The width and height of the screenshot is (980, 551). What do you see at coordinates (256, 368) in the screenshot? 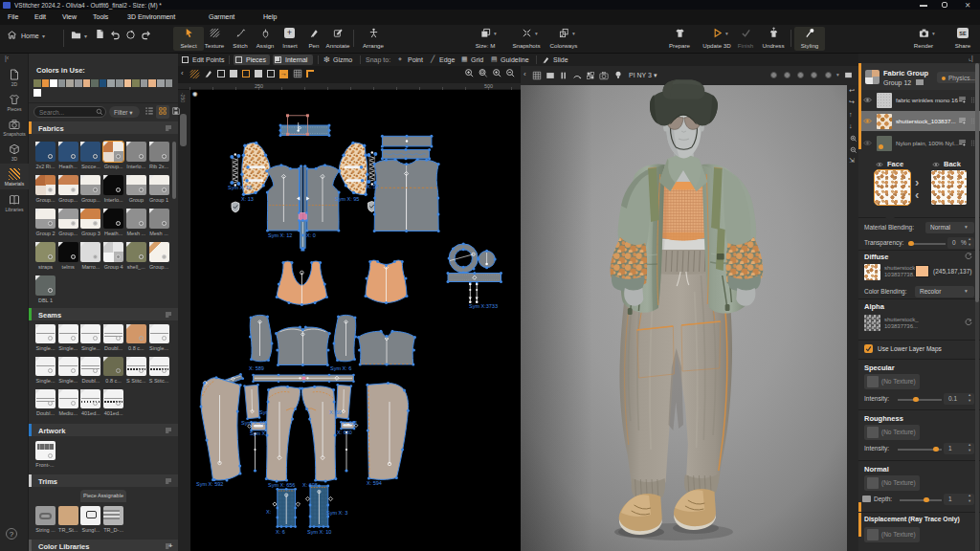
I see `svg-text: X: 589` at bounding box center [256, 368].